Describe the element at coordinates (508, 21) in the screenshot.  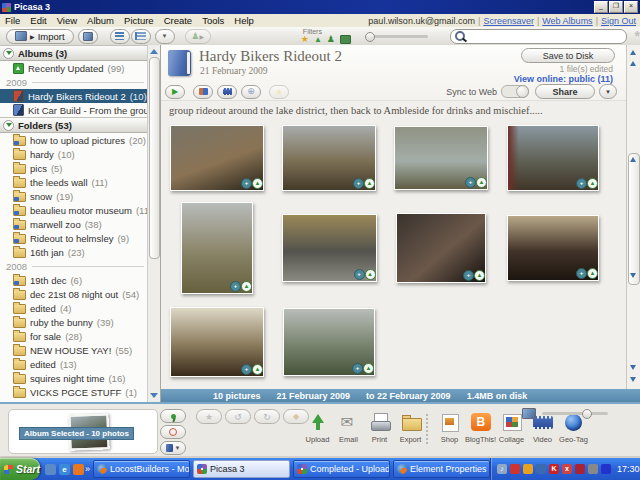
I see `screensaver-link: Screensaver` at that location.